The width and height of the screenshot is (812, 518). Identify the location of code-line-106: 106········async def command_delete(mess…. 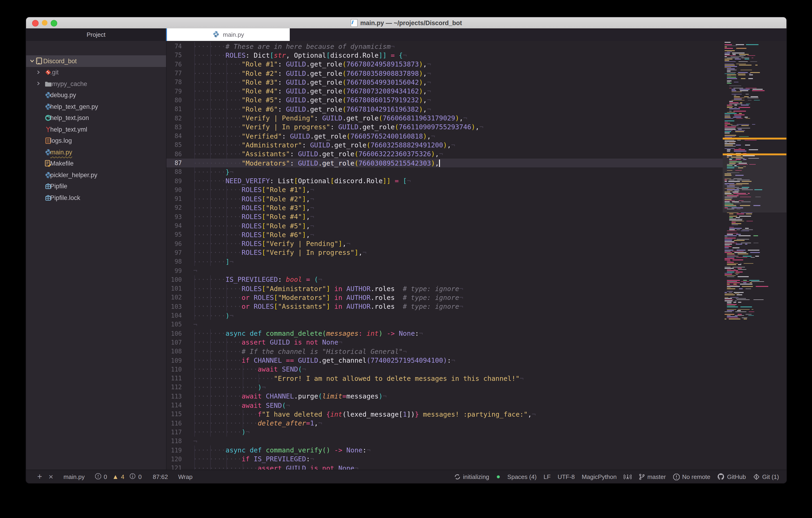
(476, 334).